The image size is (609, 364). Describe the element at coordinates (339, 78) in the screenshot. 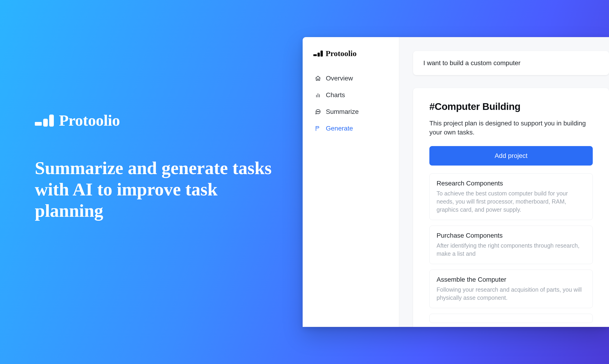

I see `sidebar-item-label: Overview` at that location.